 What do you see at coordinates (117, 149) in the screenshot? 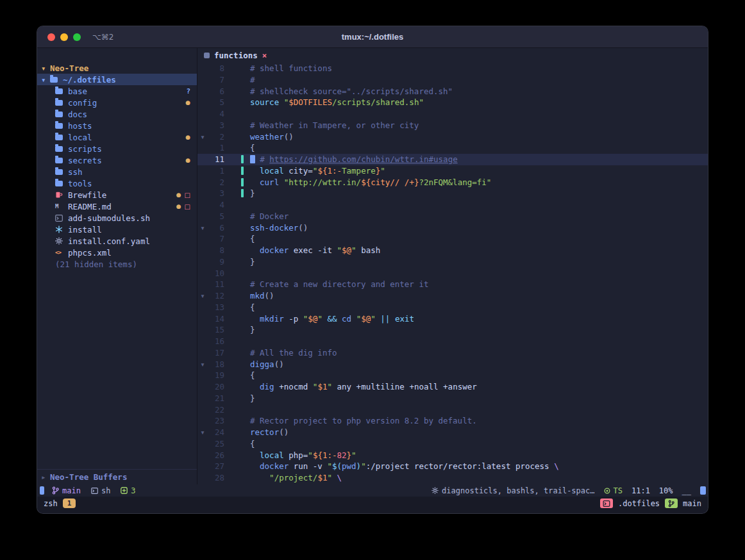
I see `tree-item-scripts: scripts` at bounding box center [117, 149].